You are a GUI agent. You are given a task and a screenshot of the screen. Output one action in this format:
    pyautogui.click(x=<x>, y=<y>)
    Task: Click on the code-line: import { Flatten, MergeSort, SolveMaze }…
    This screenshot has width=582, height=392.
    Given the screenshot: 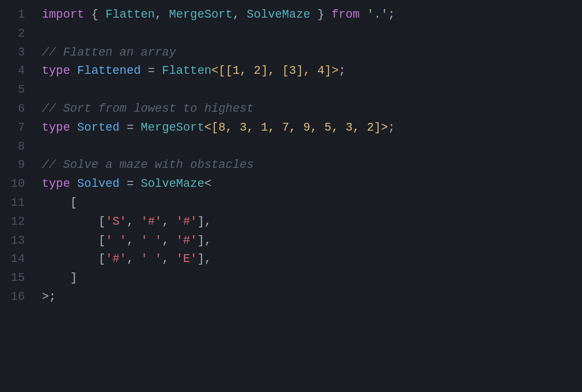 What is the action you would take?
    pyautogui.click(x=307, y=14)
    